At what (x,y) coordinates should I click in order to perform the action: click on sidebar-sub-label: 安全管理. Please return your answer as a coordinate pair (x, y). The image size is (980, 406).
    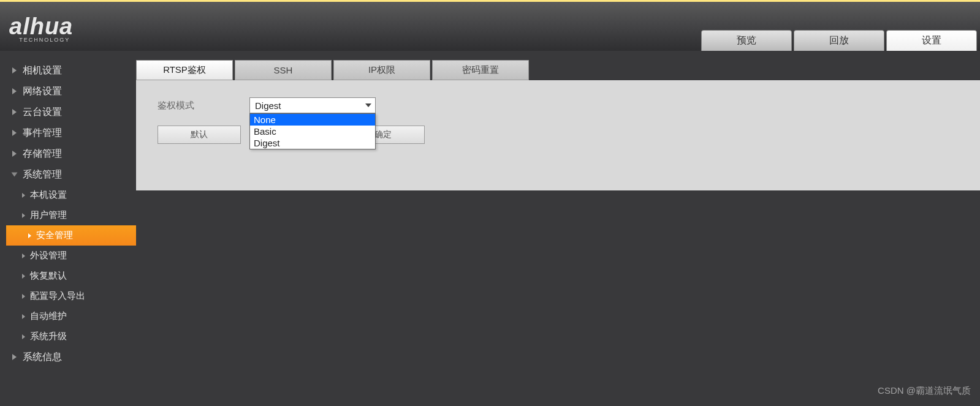
    Looking at the image, I should click on (55, 235).